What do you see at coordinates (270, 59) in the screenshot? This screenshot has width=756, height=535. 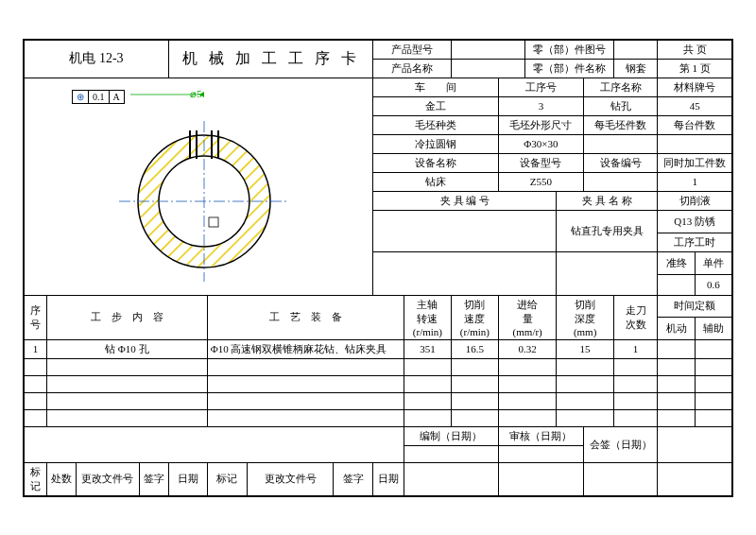 I see `title-cell: 机 械 加 工 工 序 卡` at bounding box center [270, 59].